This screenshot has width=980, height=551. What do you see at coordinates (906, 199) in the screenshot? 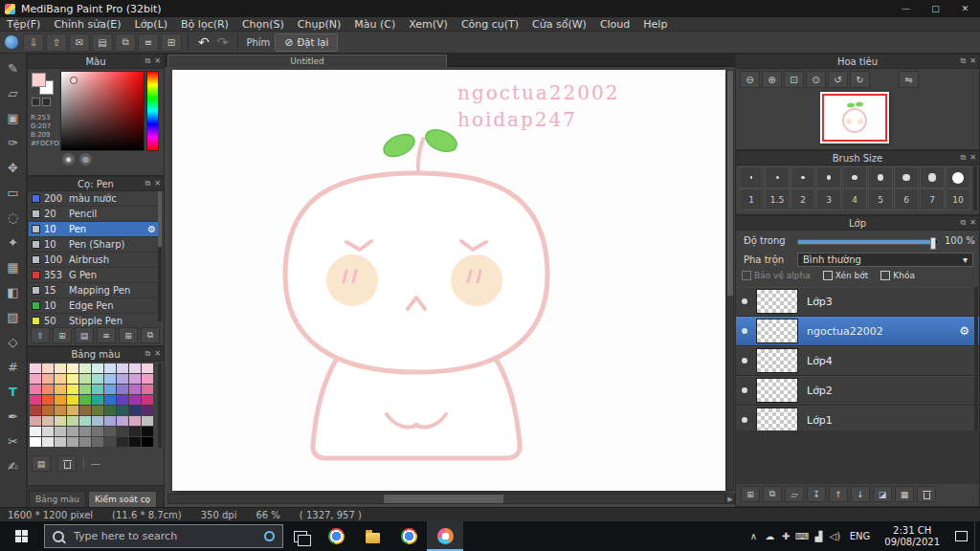
I see `brush-size-label-cell: 6` at bounding box center [906, 199].